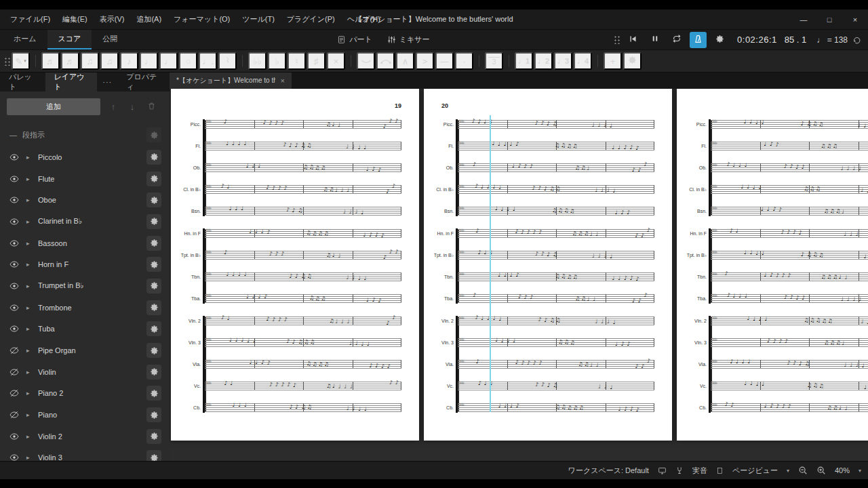  Describe the element at coordinates (54, 107) in the screenshot. I see `add-button: 追加` at that location.